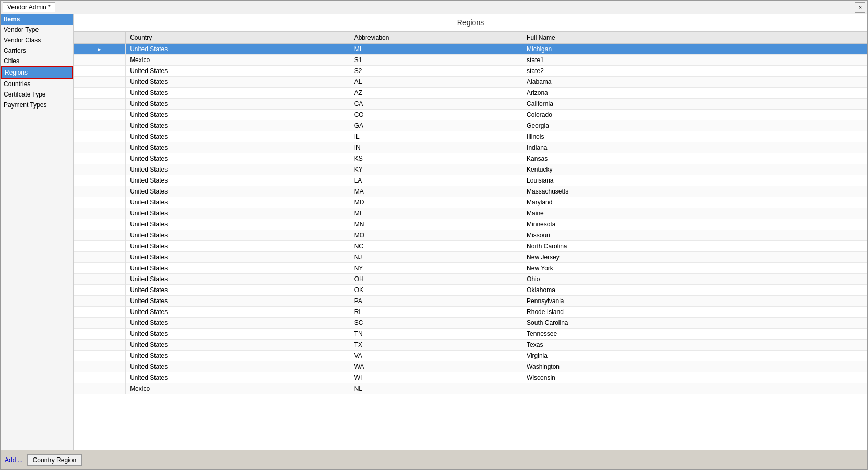 This screenshot has height=470, width=868. Describe the element at coordinates (436, 38) in the screenshot. I see `col-abbrev-header: Abbreviation` at that location.